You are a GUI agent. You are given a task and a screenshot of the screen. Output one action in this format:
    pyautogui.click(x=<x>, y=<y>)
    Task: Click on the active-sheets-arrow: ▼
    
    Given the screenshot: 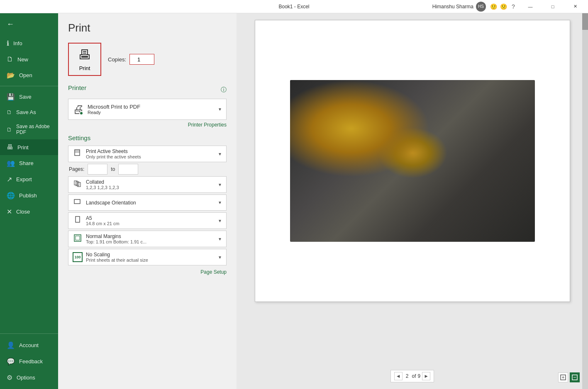 What is the action you would take?
    pyautogui.click(x=220, y=154)
    